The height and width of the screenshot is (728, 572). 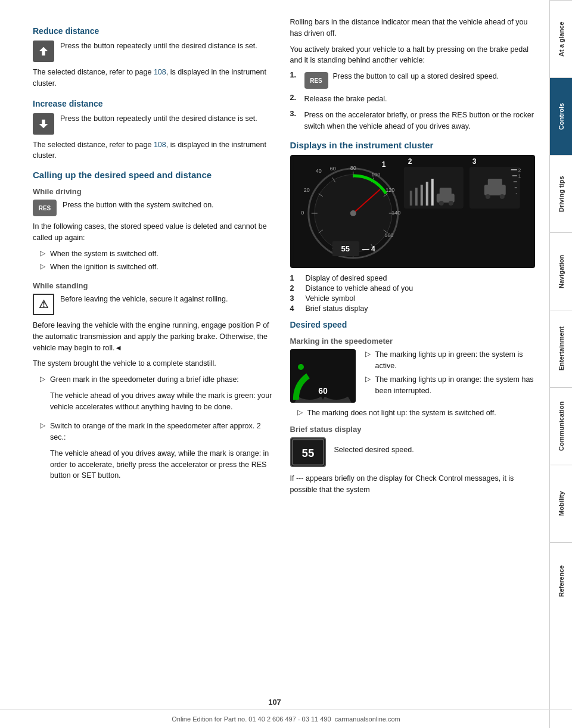 I want to click on svg-text: — 4, so click(x=368, y=249).